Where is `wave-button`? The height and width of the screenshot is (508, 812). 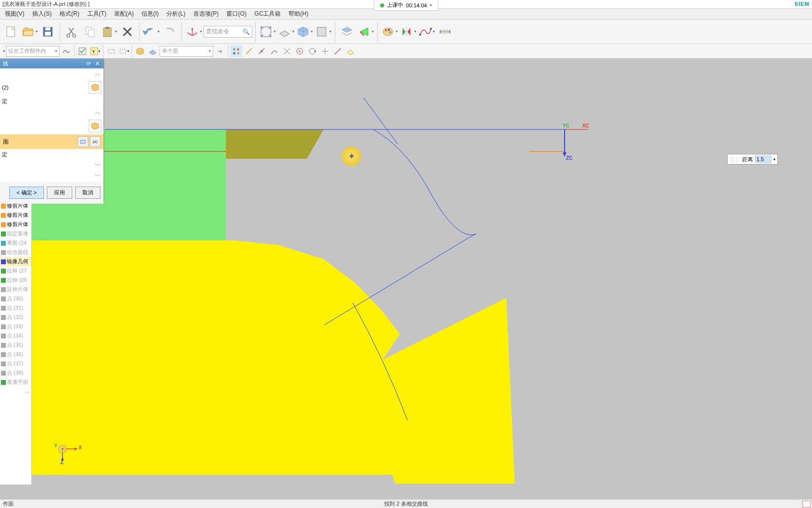
wave-button is located at coordinates (66, 51).